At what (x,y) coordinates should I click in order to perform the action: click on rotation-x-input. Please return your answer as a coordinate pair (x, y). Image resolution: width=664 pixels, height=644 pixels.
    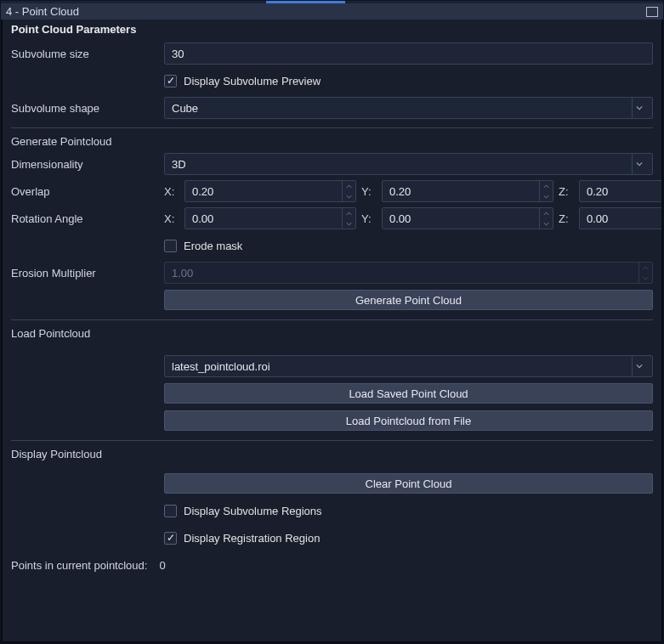
    Looking at the image, I should click on (264, 218).